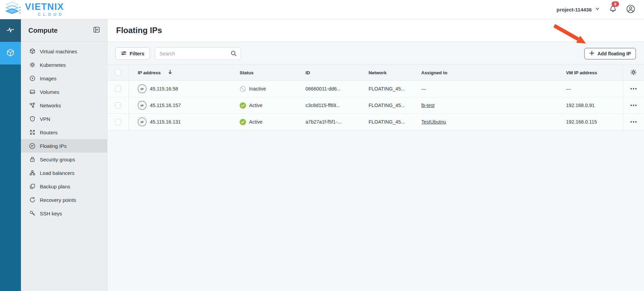  Describe the element at coordinates (64, 132) in the screenshot. I see `sidebar-item-routers: Routers` at that location.